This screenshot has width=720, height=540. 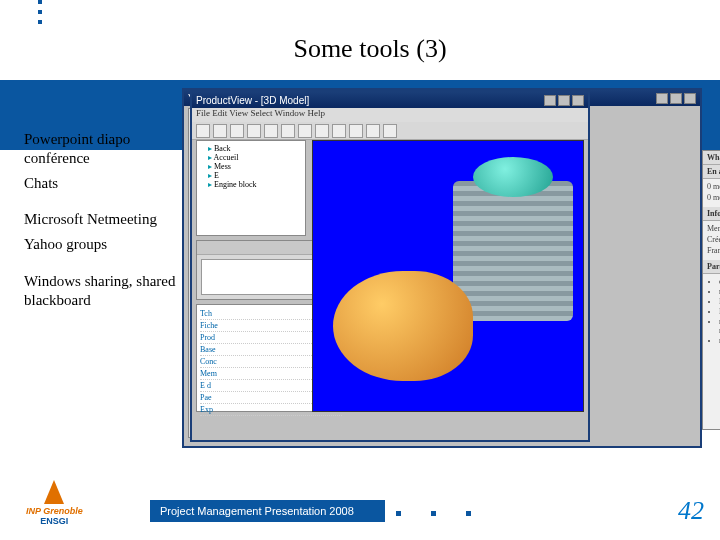 What do you see at coordinates (390, 131) in the screenshot?
I see `toolbar` at bounding box center [390, 131].